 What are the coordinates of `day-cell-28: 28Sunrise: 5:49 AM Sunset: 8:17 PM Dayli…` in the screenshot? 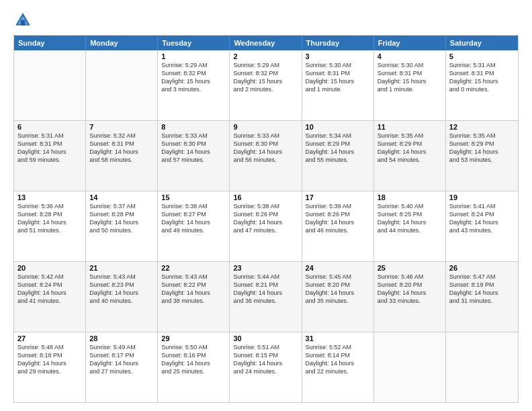 It's located at (122, 367).